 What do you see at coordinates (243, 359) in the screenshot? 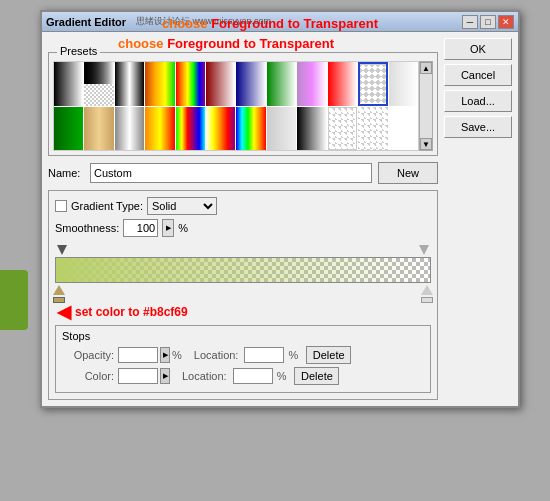
I see `stops-section: Stops Opacity: ▶ % Location: % Delete` at bounding box center [243, 359].